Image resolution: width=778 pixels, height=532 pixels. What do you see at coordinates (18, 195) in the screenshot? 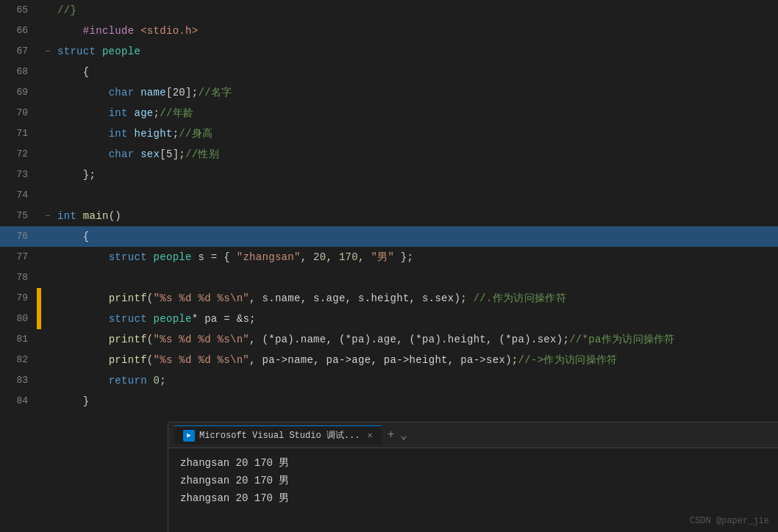
I see `line-number: 74` at bounding box center [18, 195].